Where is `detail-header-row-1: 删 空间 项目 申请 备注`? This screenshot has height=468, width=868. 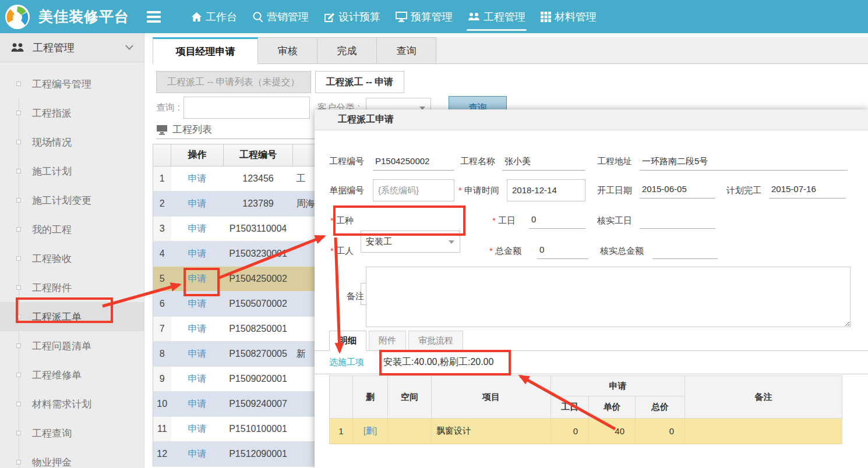
detail-header-row-1: 删 空间 项目 申请 备注 is located at coordinates (586, 387).